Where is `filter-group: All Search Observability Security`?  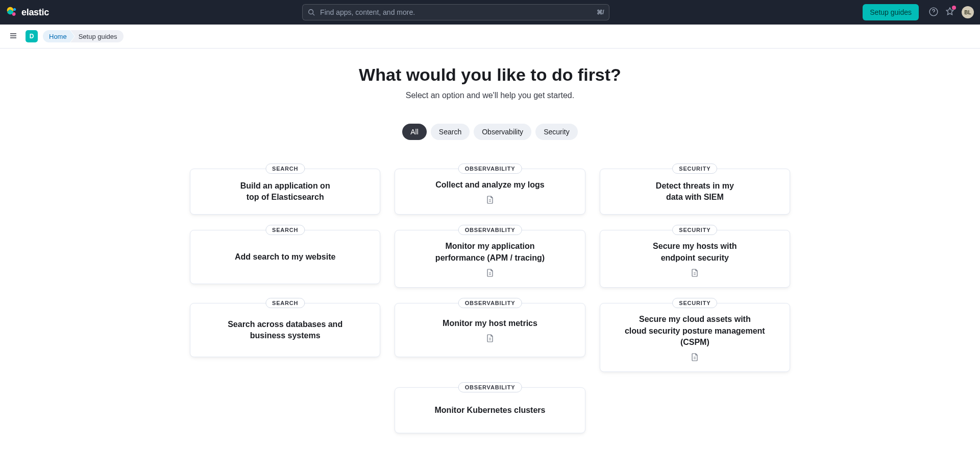
filter-group: All Search Observability Security is located at coordinates (490, 132).